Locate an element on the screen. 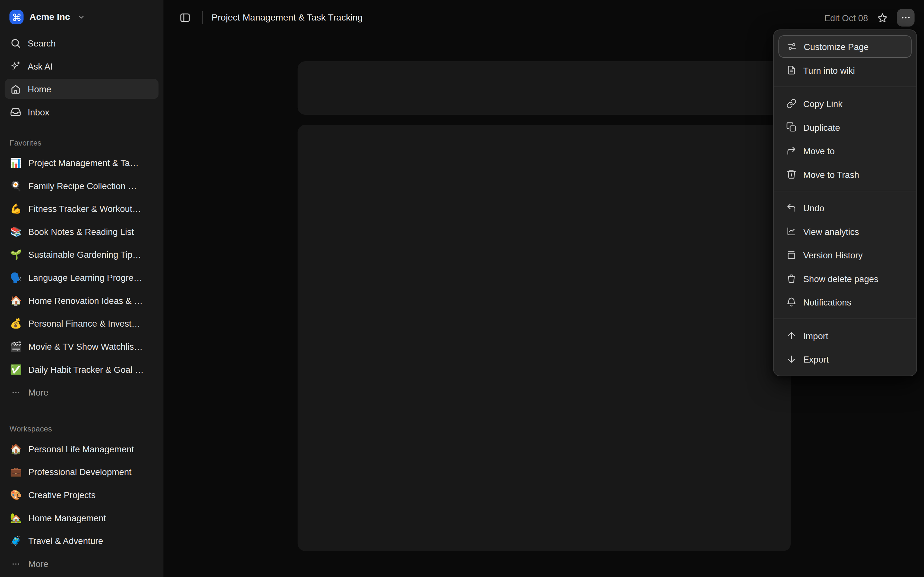 The width and height of the screenshot is (924, 577). menu-item-label: Import is located at coordinates (816, 335).